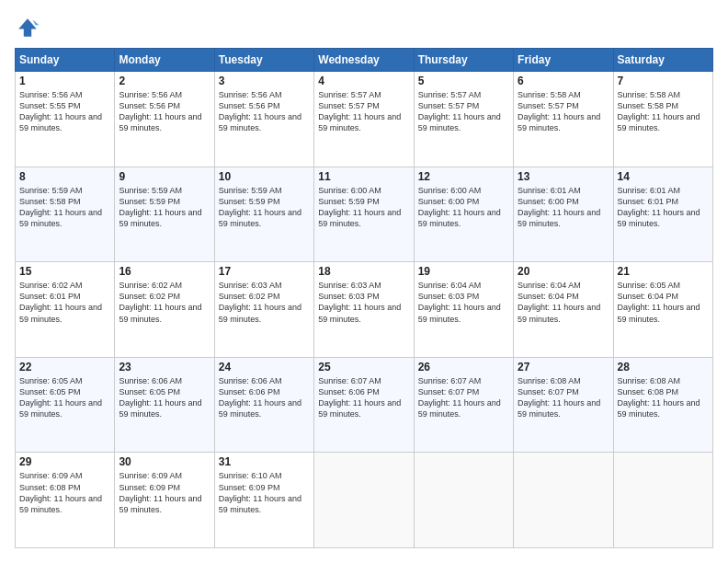  What do you see at coordinates (260, 397) in the screenshot?
I see `cell-info: Sunrise: 6:06 AMSunset: 6:06 PMDaylight:…` at bounding box center [260, 397].